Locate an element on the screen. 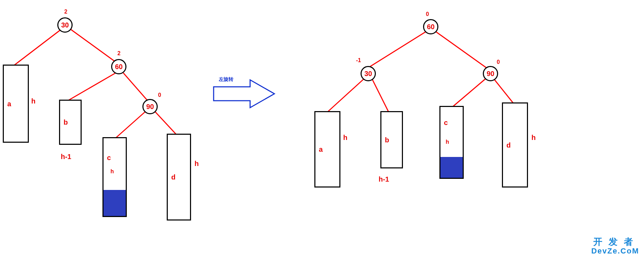 This screenshot has width=644, height=258. height-label-c2: h is located at coordinates (447, 142).